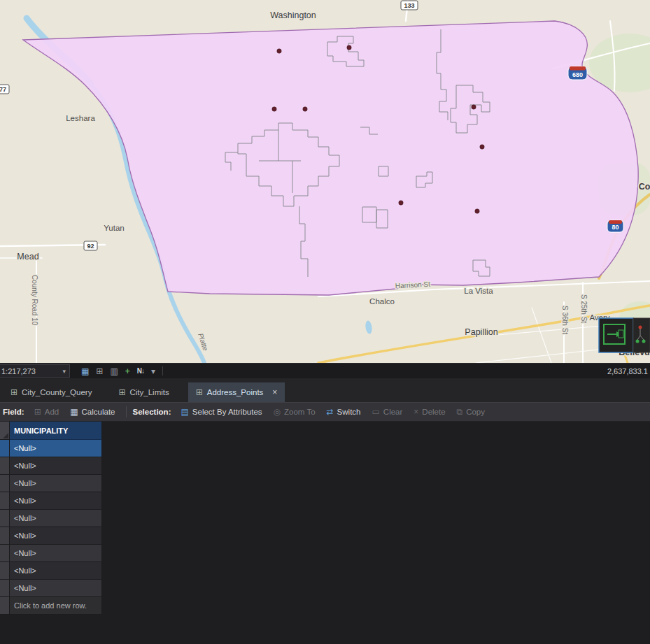 The width and height of the screenshot is (650, 644). Describe the element at coordinates (325, 390) in the screenshot. I see `table-tab-bar: ⊞ City_County_Query ⊞ City_Limits ⊞ Addr…` at that location.